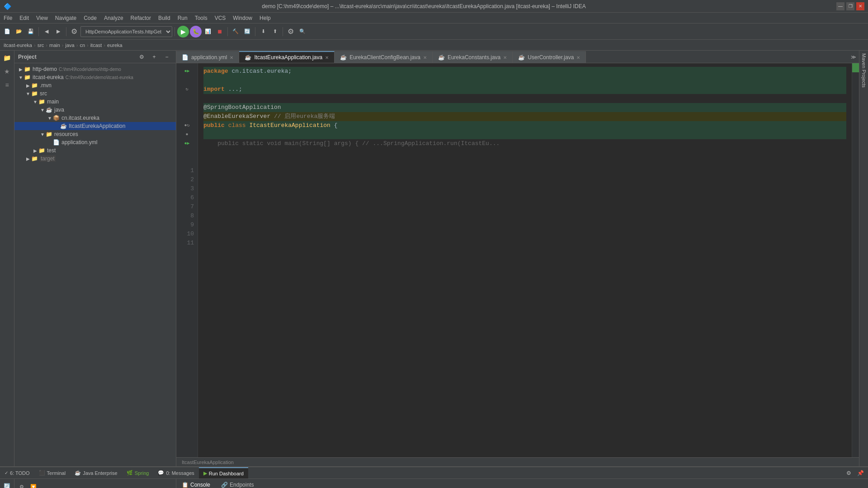 This screenshot has width=868, height=488. I want to click on bottom-settings-button: ⚙, so click(849, 473).